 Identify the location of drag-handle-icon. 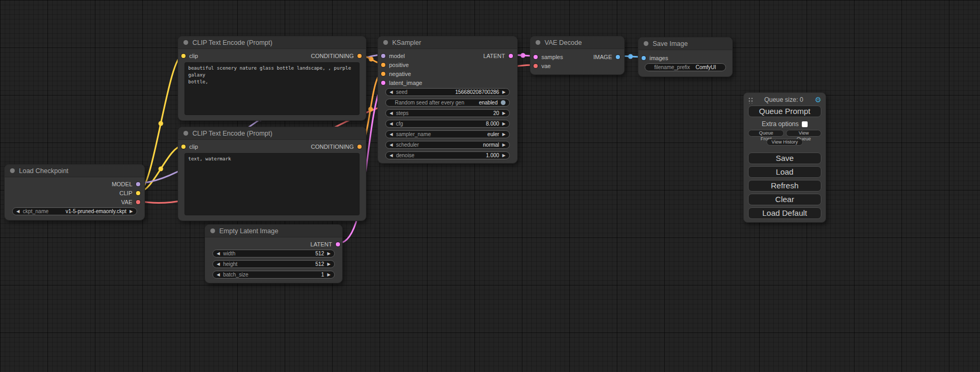
(751, 100).